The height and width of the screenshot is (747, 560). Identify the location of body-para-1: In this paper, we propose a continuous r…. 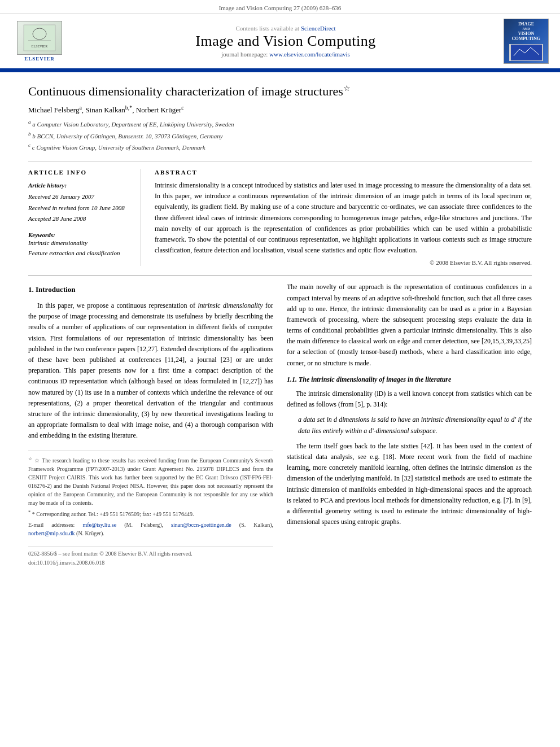
(151, 370).